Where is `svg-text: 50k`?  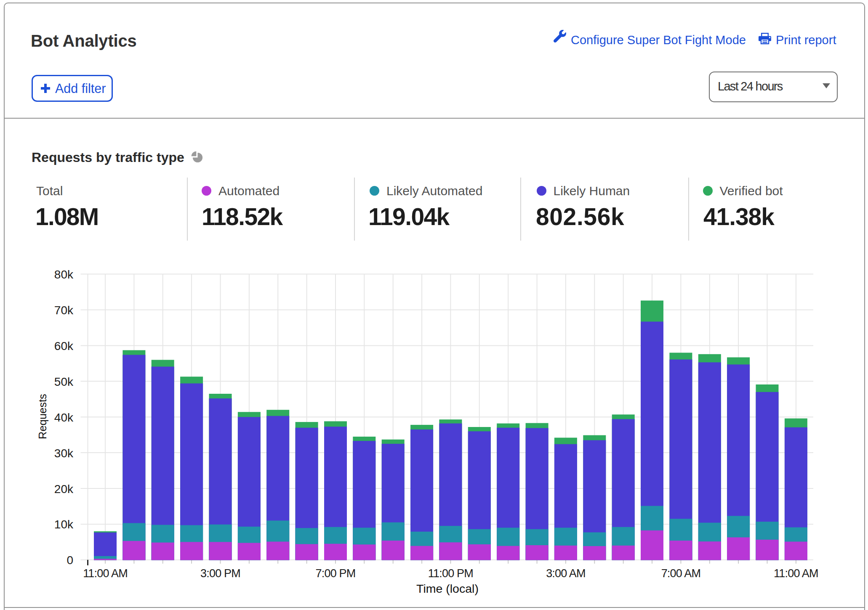 svg-text: 50k is located at coordinates (64, 382).